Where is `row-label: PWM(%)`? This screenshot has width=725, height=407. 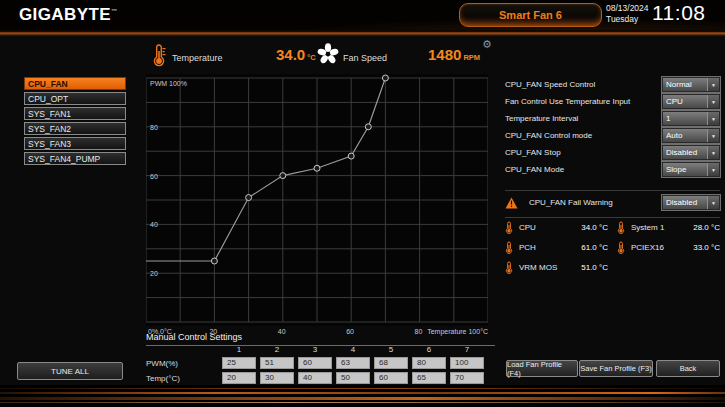 row-label: PWM(%) is located at coordinates (182, 364).